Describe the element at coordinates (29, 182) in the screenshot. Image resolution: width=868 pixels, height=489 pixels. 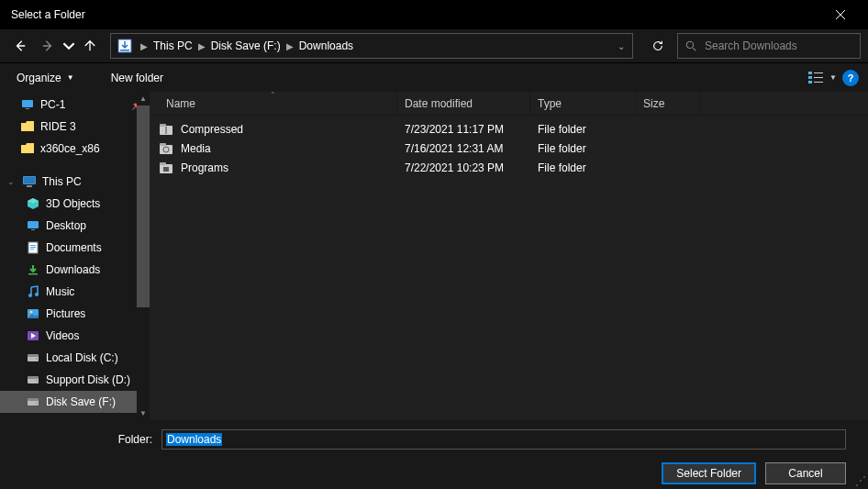
I see `computer-icon` at that location.